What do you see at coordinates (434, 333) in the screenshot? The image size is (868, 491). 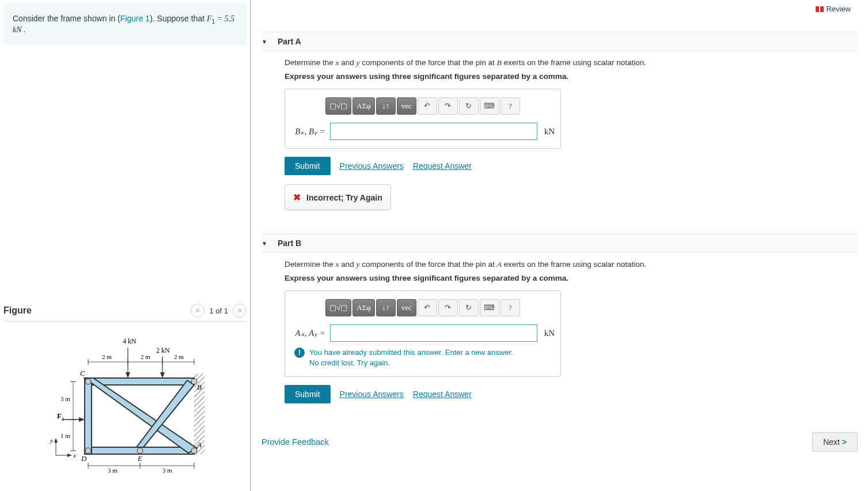 I see `part-b-answer-input` at bounding box center [434, 333].